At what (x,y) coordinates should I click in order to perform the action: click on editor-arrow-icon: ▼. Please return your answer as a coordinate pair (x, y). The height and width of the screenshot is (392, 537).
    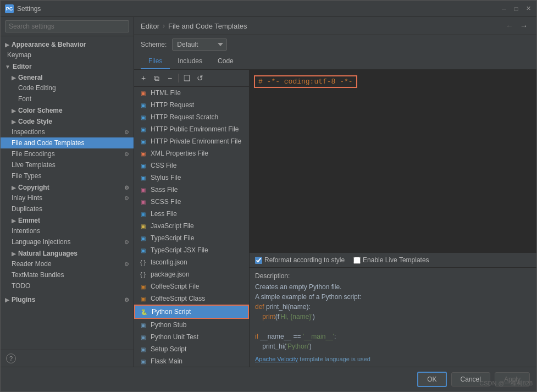
    Looking at the image, I should click on (8, 67).